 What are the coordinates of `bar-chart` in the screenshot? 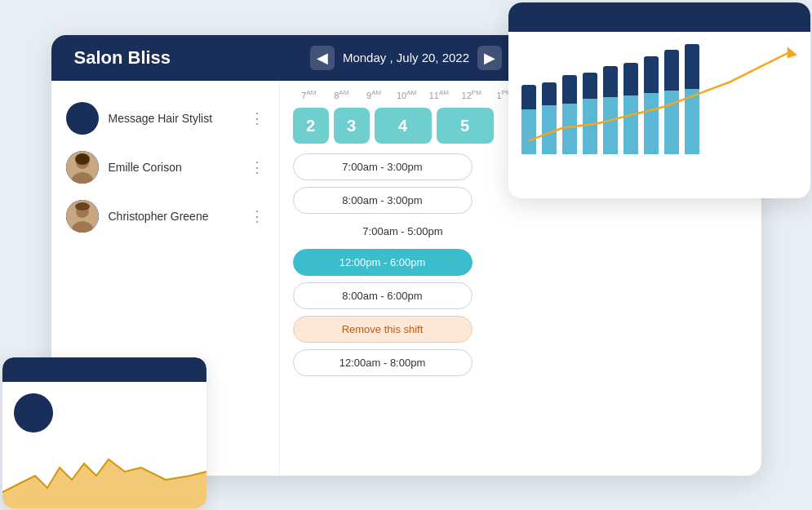 It's located at (659, 97).